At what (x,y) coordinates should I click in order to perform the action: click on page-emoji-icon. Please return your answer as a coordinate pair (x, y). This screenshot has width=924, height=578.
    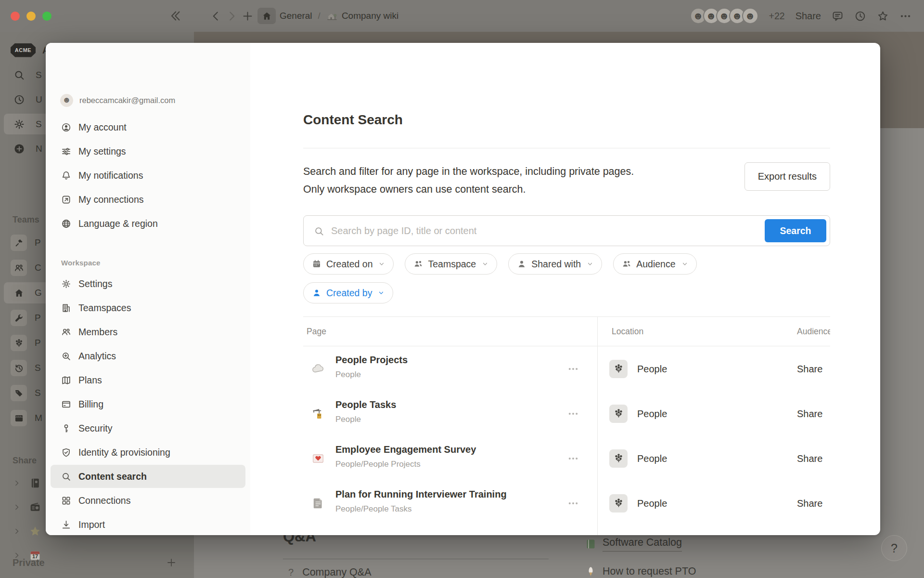
    Looking at the image, I should click on (35, 483).